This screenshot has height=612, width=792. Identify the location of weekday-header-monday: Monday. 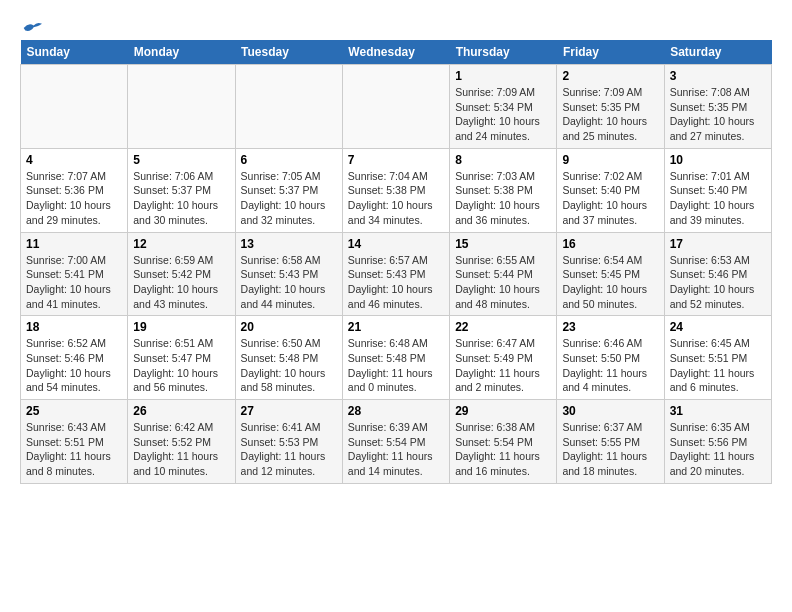
(182, 52).